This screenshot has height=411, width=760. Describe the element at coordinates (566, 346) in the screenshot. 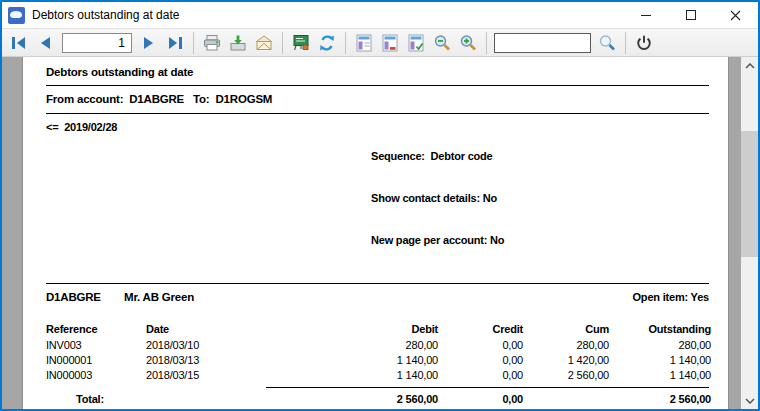

I see `cell-cum: 280,00` at that location.